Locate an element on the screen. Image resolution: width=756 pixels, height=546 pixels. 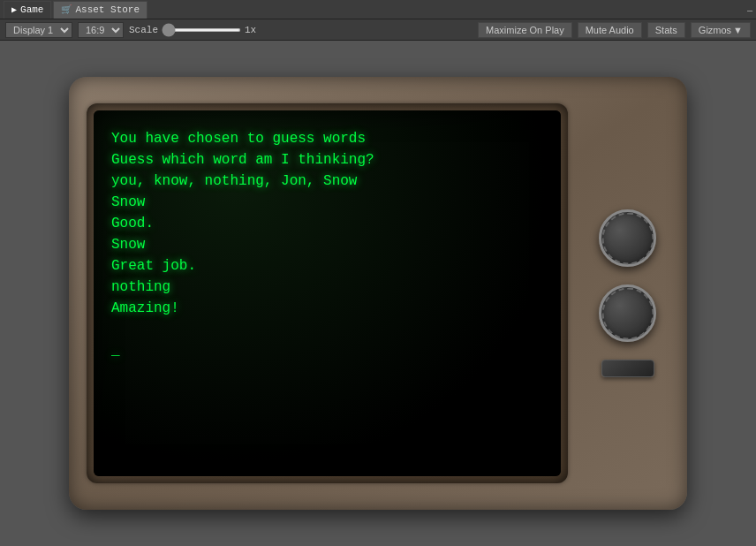
gizmos-button: Gizmos ▼ is located at coordinates (721, 30).